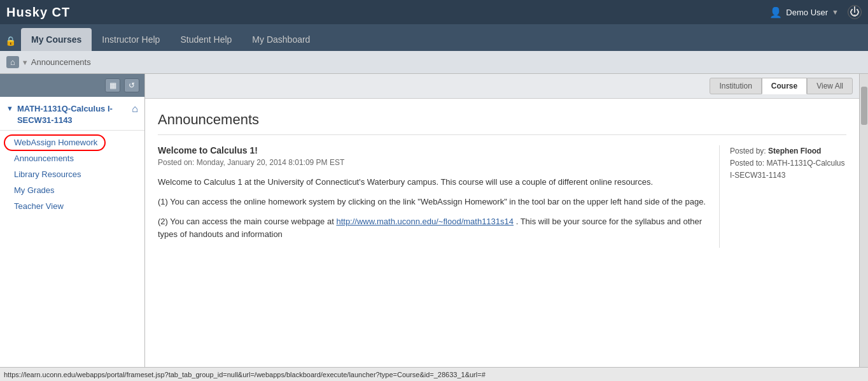  Describe the element at coordinates (73, 115) in the screenshot. I see `course-title: MATH-1131Q-Calculus I-SECW31-1143` at that location.